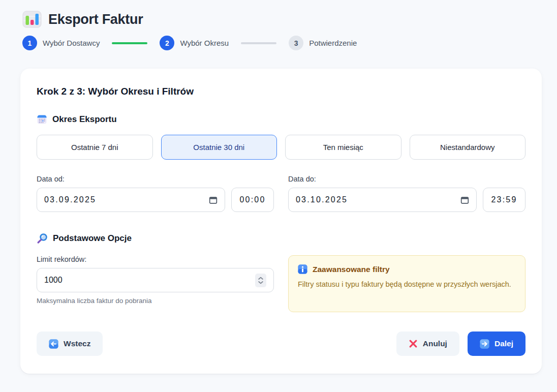 The image size is (557, 392). I want to click on step-2-number: 2, so click(167, 43).